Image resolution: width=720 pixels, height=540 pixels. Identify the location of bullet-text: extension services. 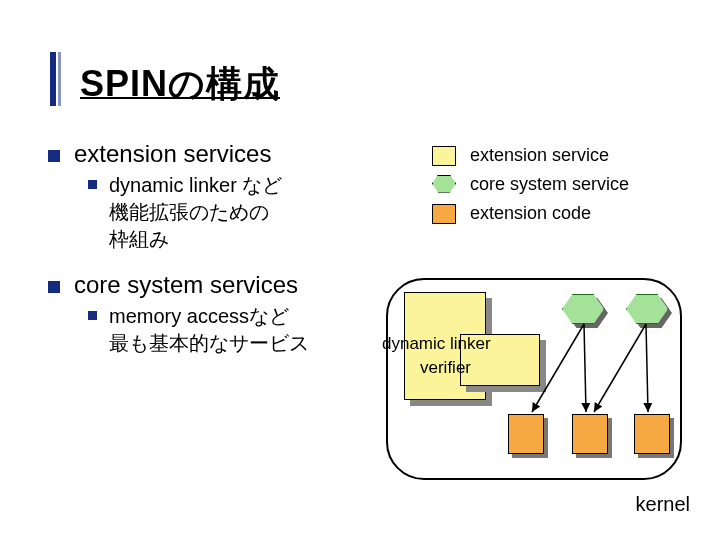
(172, 154).